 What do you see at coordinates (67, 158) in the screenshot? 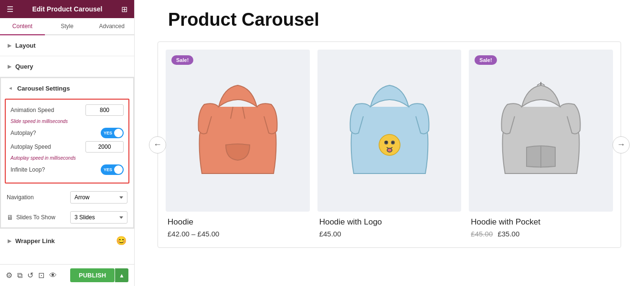
I see `autoplay-speed-hint: Autoplay speed in milliseconds` at bounding box center [67, 158].